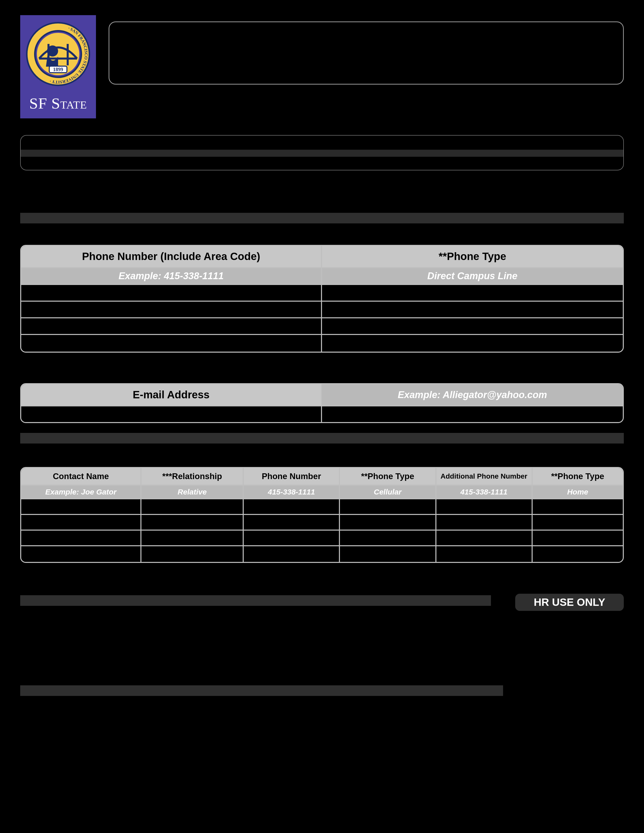 This screenshot has height=833, width=644. I want to click on svg-text: 1899, so click(58, 69).